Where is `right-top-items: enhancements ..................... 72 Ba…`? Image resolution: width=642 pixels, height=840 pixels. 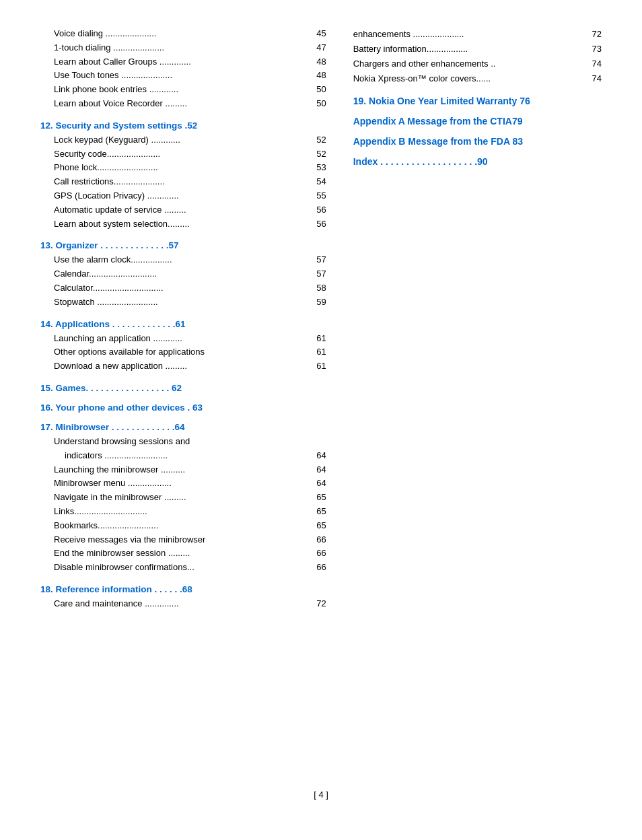
right-top-items: enhancements ..................... 72 Ba… is located at coordinates (478, 57).